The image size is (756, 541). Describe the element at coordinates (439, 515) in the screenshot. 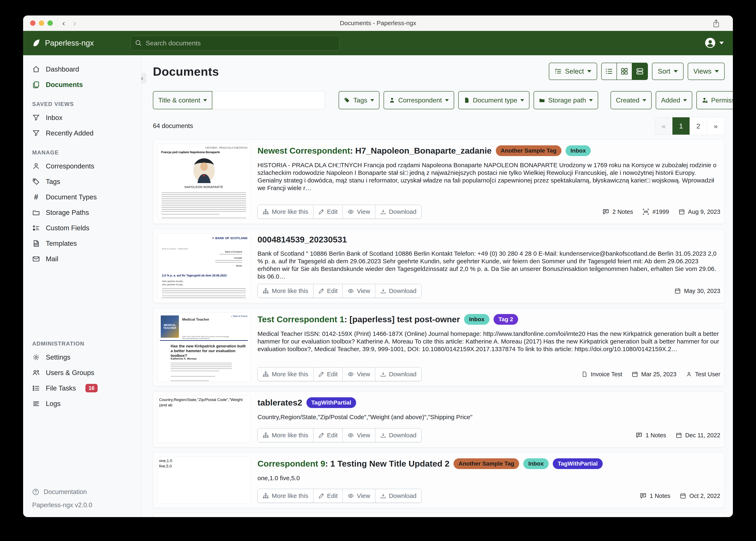

I see `document-card: Serial Number,Company Name,Employee Mark…` at that location.